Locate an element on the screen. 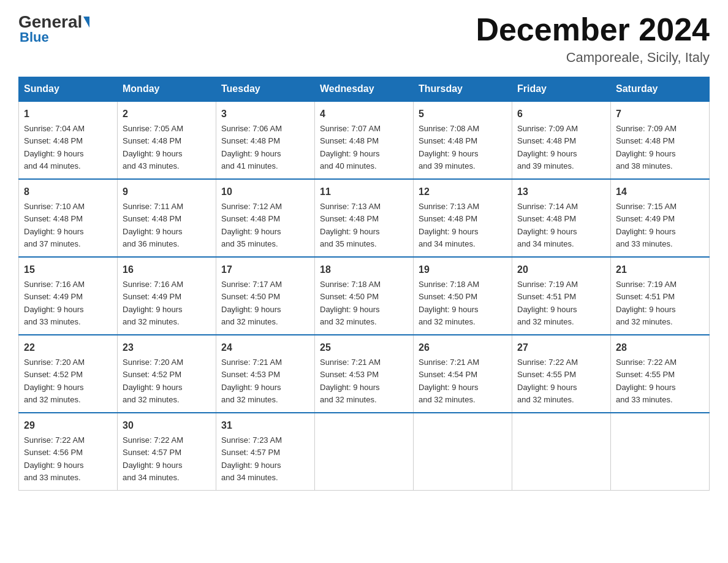  day-info: Sunrise: 7:10 AMSunset: 4:48 PMDaylight:… is located at coordinates (54, 225).